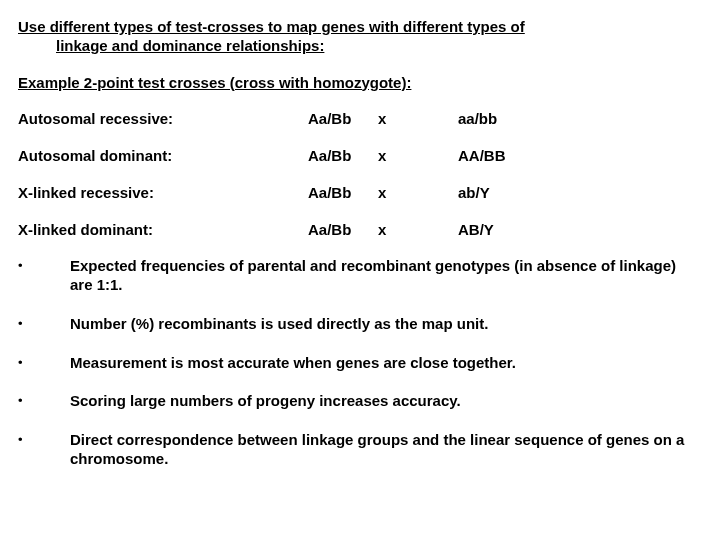 This screenshot has height=540, width=720. What do you see at coordinates (386, 450) in the screenshot?
I see `bullet-text: Direct correspondence between linkage gr…` at bounding box center [386, 450].